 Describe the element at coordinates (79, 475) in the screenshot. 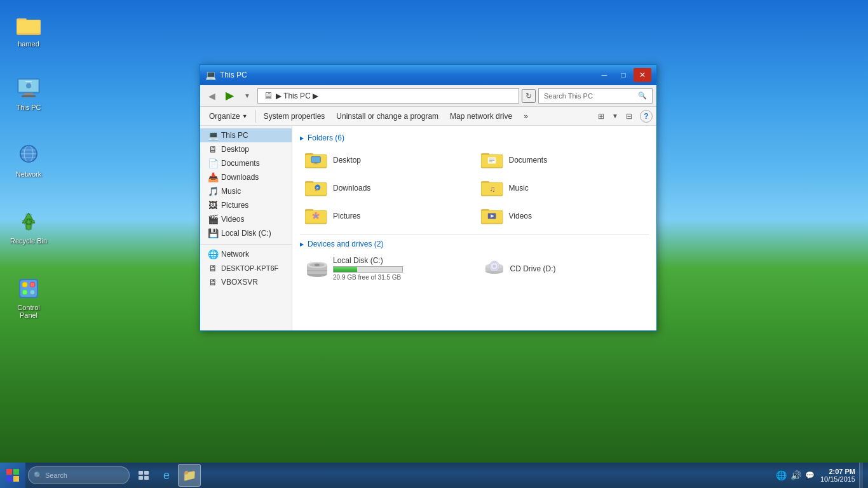

I see `taskbar-search: 🔍 Search` at that location.